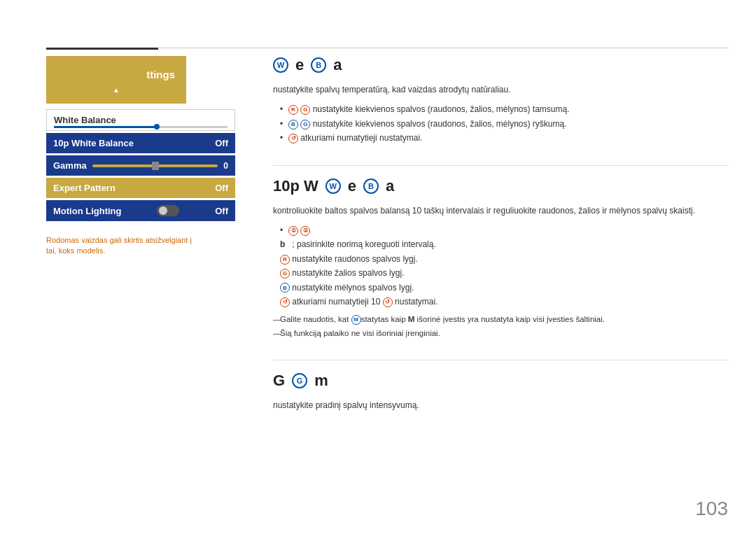 This screenshot has width=756, height=534. What do you see at coordinates (141, 157) in the screenshot?
I see `sidebar: ttings ▲ White Balance 10p White Balance…` at bounding box center [141, 157].